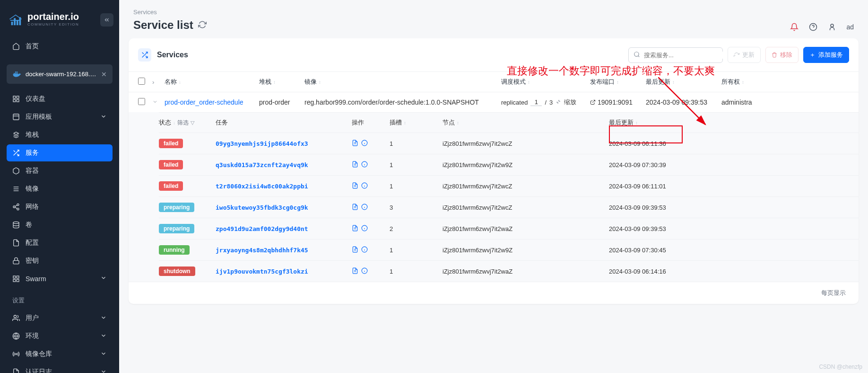  Describe the element at coordinates (536, 102) in the screenshot. I see `replica-input` at that location.